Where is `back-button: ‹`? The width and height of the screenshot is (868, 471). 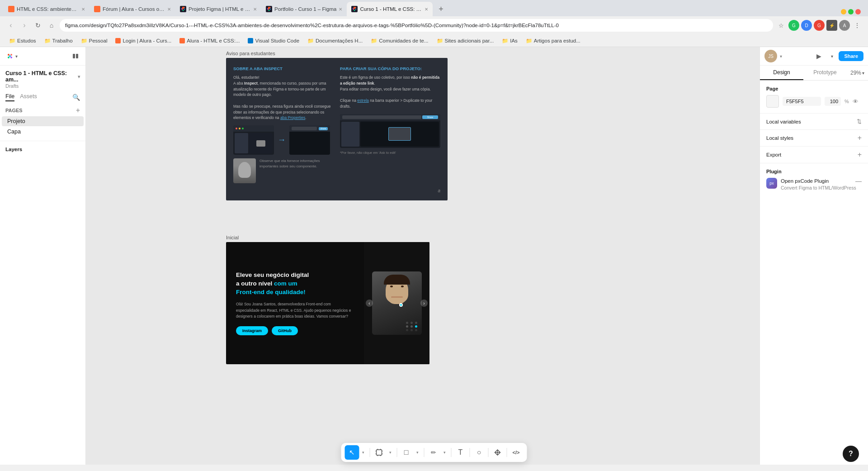 back-button: ‹ is located at coordinates (11, 25).